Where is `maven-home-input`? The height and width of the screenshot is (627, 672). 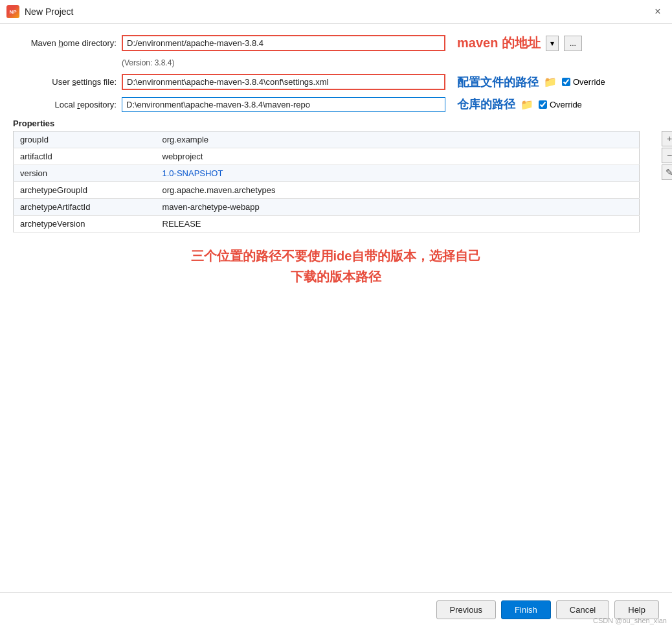
maven-home-input is located at coordinates (284, 43).